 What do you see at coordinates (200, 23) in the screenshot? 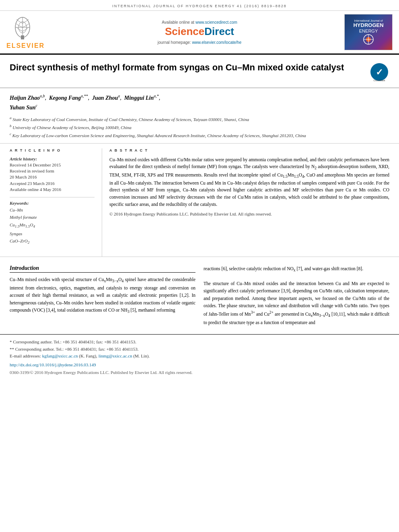
I see `available-online: Available online at www.sciencedirect.co…` at bounding box center [200, 23].